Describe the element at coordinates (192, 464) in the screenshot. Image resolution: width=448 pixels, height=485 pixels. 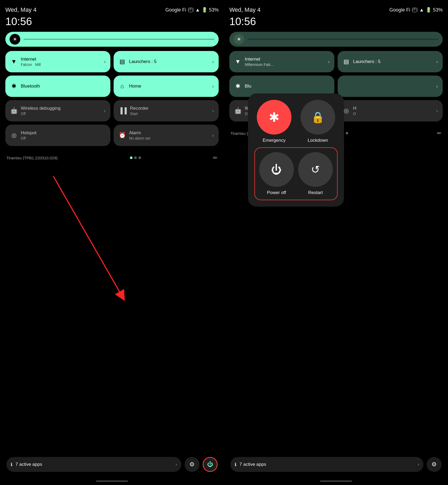
I see `settings-icon: ⚙` at that location.